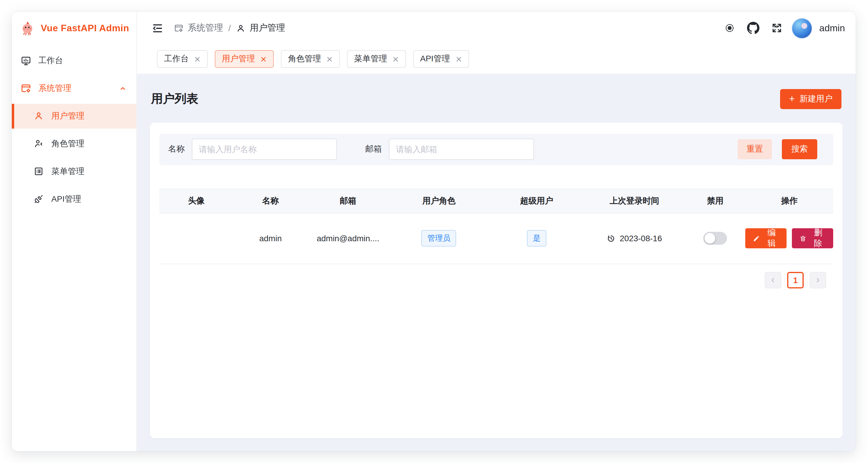 The height and width of the screenshot is (463, 868). Describe the element at coordinates (74, 28) in the screenshot. I see `brand: Vue FastAPI Admin` at that location.